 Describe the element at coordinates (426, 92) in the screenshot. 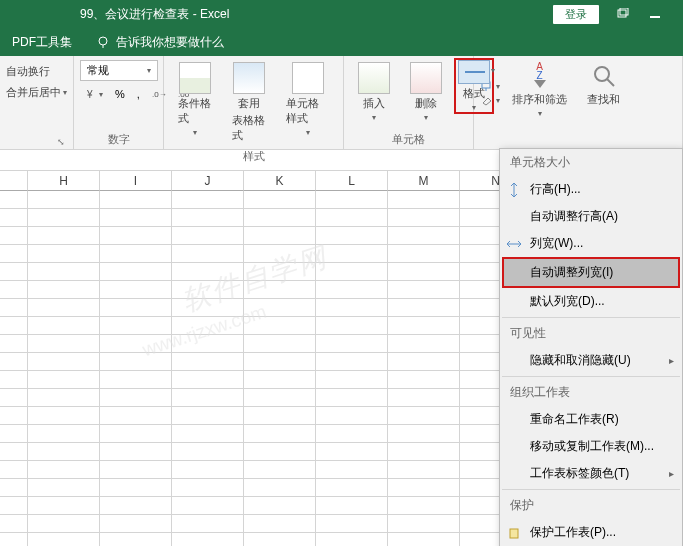

I see `delete-button: 删除 ▾` at that location.